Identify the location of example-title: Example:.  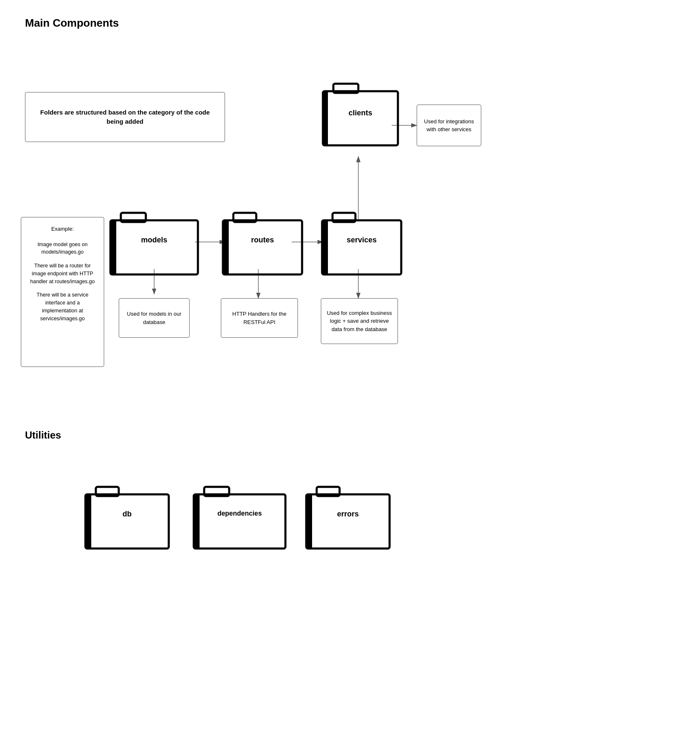
(62, 229).